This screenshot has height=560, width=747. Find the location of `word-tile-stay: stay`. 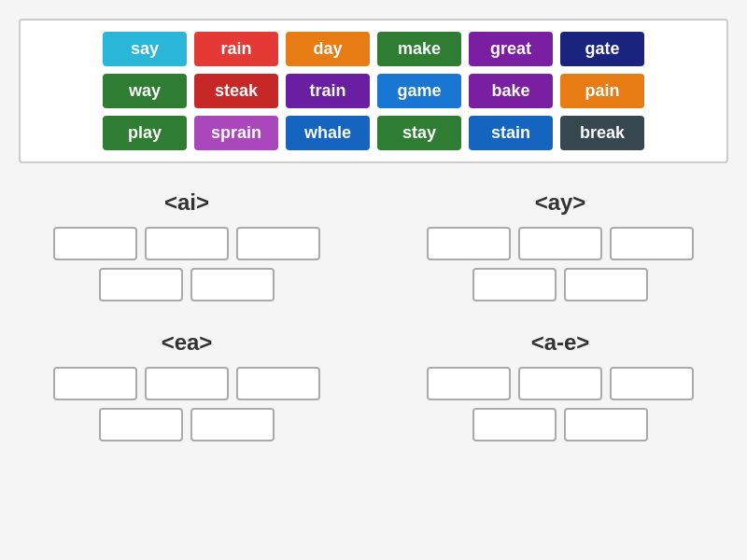

word-tile-stay: stay is located at coordinates (419, 133).